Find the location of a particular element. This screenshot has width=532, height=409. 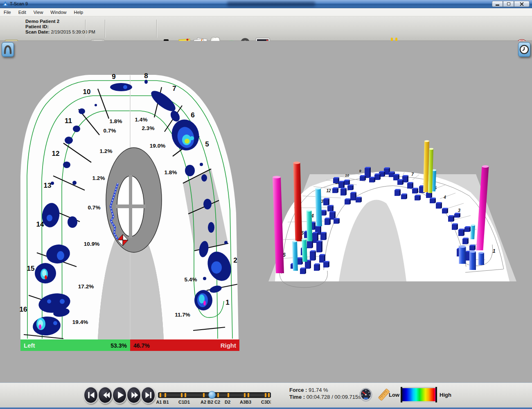

menu-view: View is located at coordinates (38, 12).